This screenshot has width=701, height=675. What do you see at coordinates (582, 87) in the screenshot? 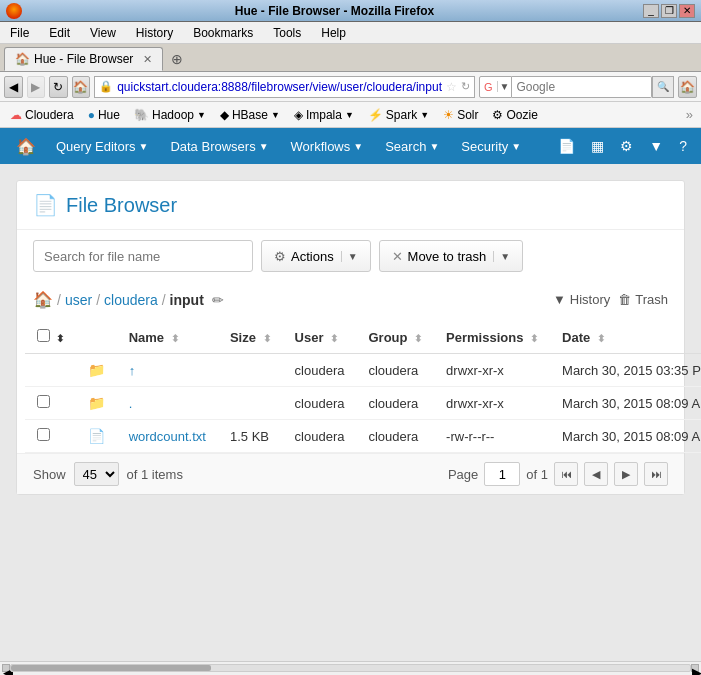
I see `browser-search-input` at bounding box center [582, 87].